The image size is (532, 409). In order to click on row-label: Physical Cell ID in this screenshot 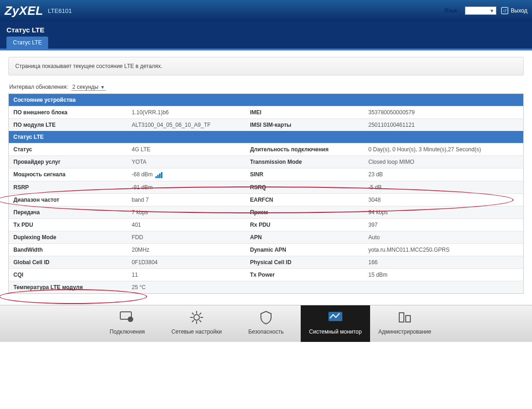, I will do `click(305, 262)`.